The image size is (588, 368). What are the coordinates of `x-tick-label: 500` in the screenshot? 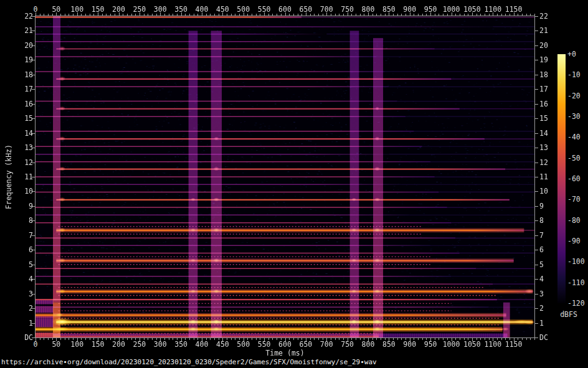 It's located at (243, 9).